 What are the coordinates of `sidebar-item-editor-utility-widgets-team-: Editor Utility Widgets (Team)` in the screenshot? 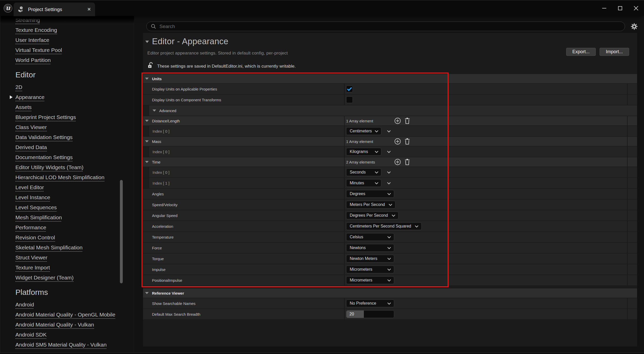 It's located at (49, 167).